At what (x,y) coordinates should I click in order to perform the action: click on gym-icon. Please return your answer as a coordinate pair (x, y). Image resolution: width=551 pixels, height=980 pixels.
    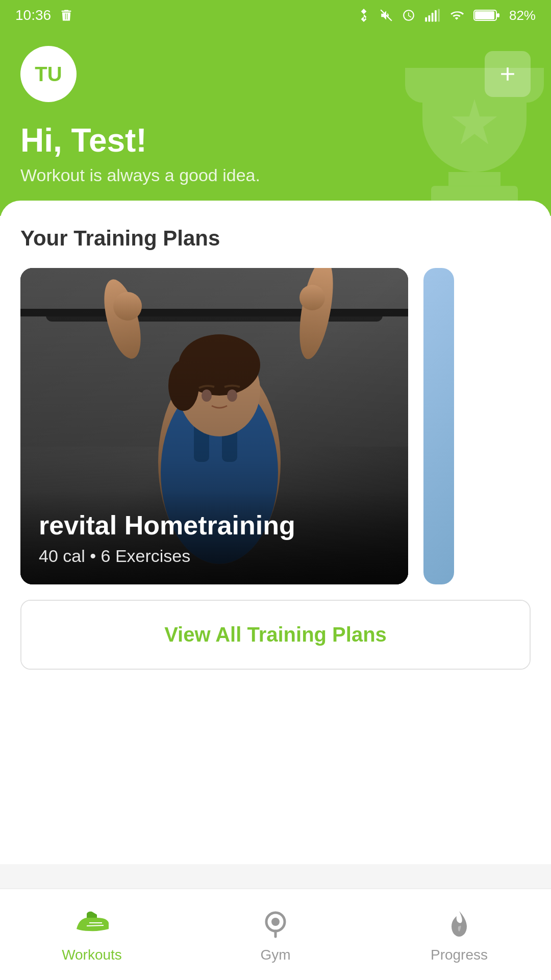
    Looking at the image, I should click on (276, 924).